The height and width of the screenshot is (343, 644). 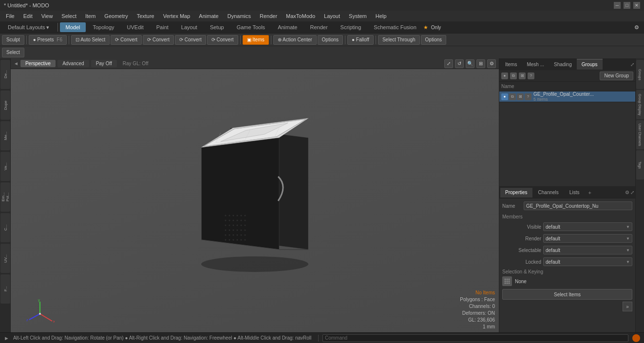 What do you see at coordinates (91, 16) in the screenshot?
I see `menu-item: Item` at bounding box center [91, 16].